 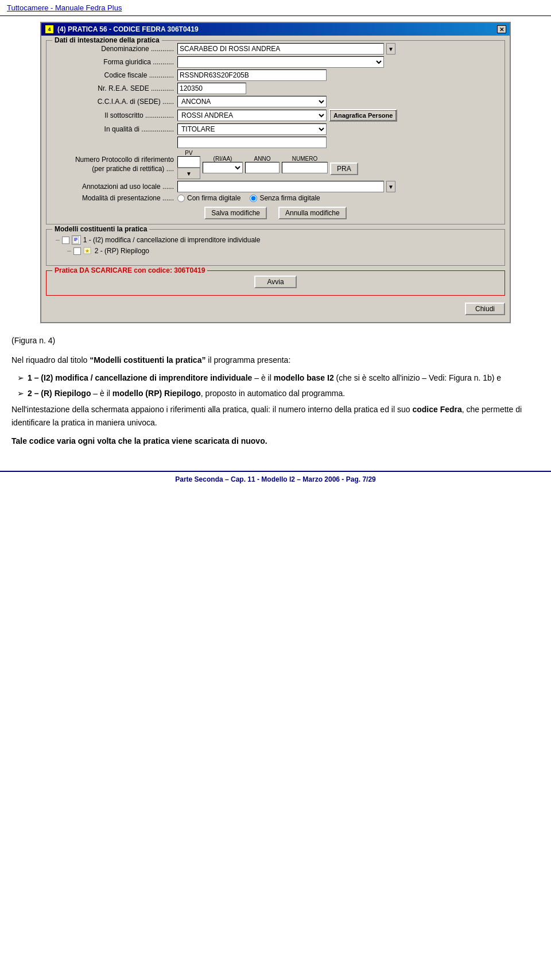 What do you see at coordinates (276, 164) in the screenshot?
I see `numero-proto-row: Numero Protocollo di riferimento(per pra…` at bounding box center [276, 164].